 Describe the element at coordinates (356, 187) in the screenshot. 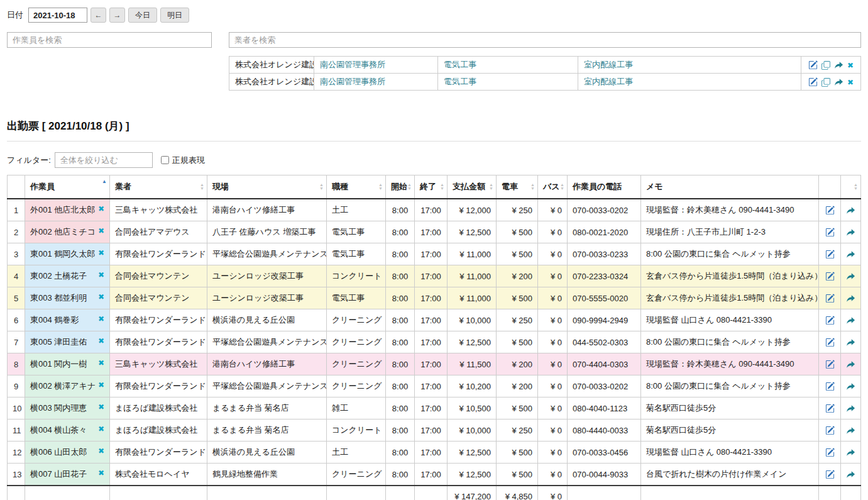

I see `column-header-4: 職種▲▼` at that location.